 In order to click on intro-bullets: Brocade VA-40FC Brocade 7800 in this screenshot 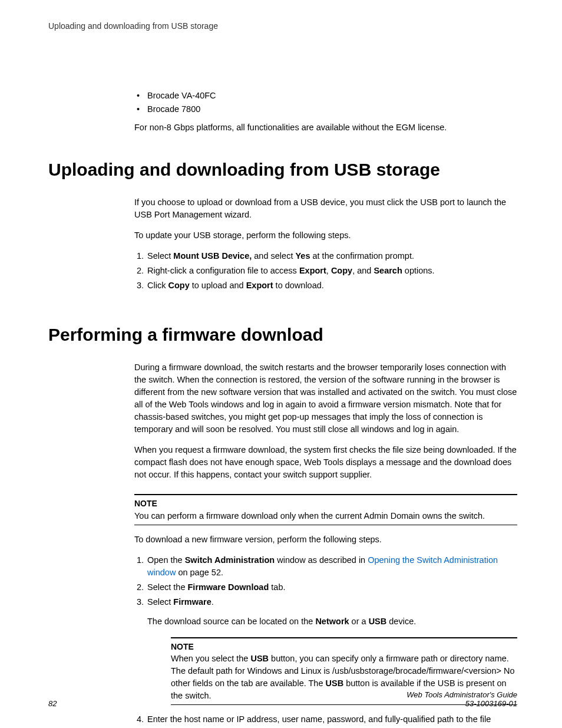, I will do `click(326, 103)`.